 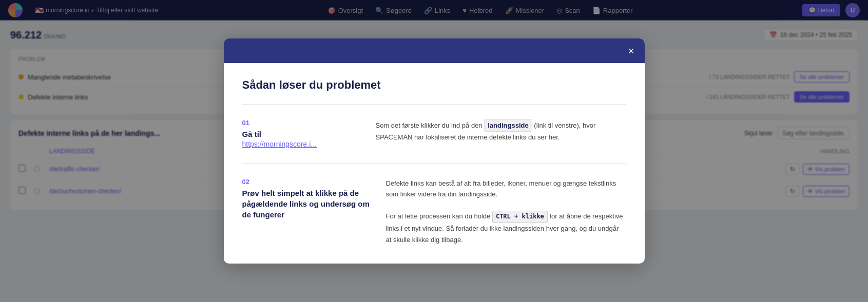 What do you see at coordinates (304, 123) in the screenshot?
I see `step-1-num: 01` at bounding box center [304, 123].